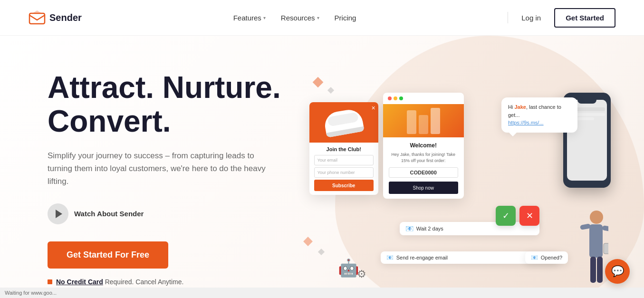 This screenshot has width=644, height=298. What do you see at coordinates (344, 160) in the screenshot?
I see `popup-email-input: Your email` at bounding box center [344, 160].